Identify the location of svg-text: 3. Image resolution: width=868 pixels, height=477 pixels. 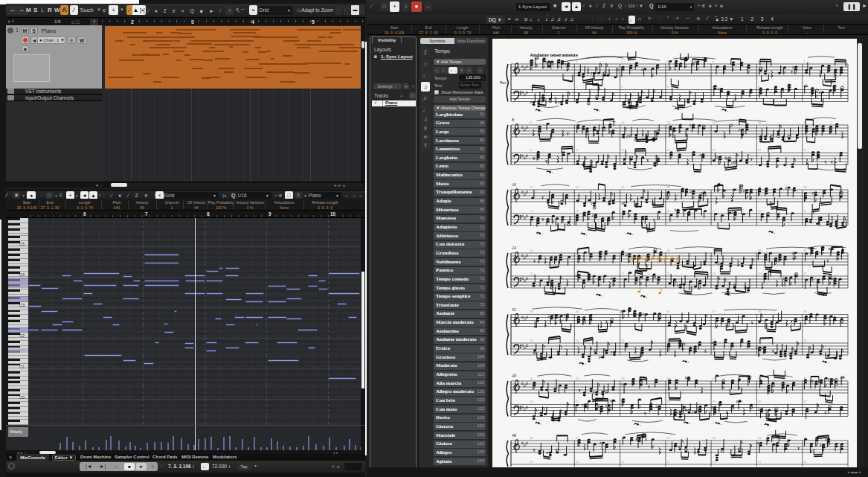
(622, 87).